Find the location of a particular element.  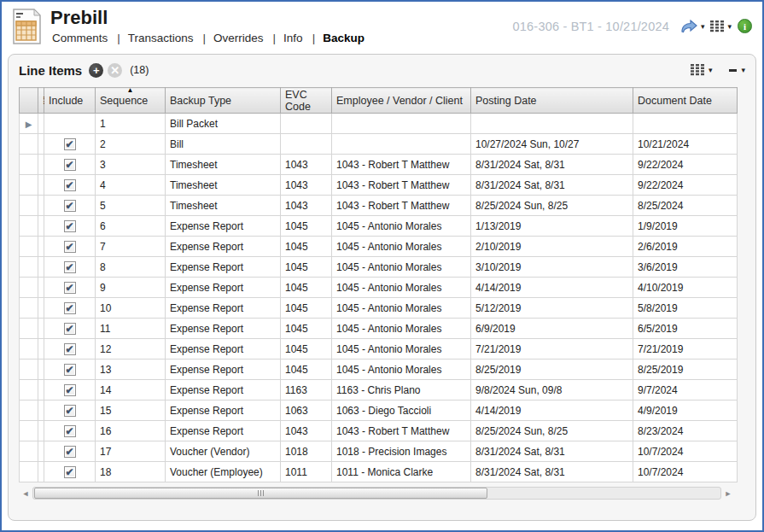

backup-type-cell: Voucher (Employee) is located at coordinates (224, 472).